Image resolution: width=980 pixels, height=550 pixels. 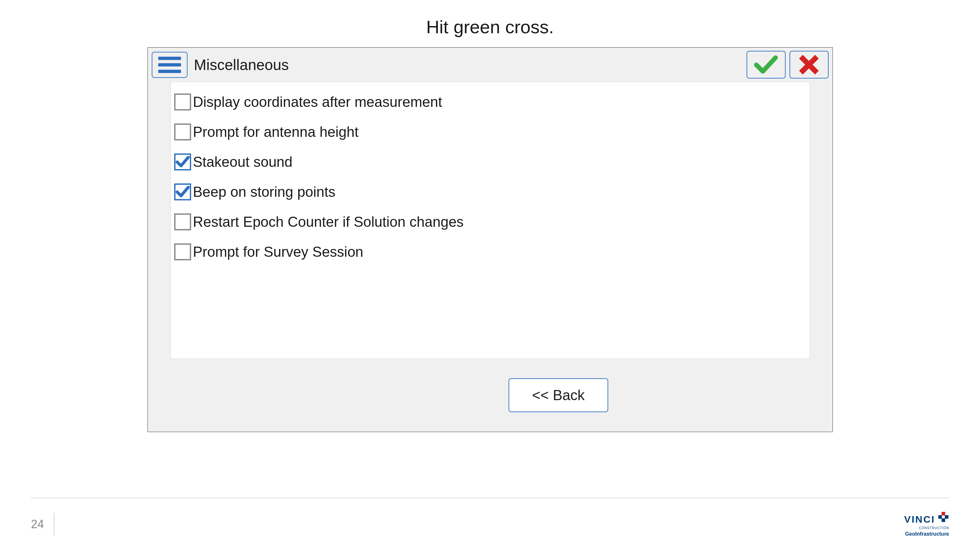 I want to click on beep-storing-checkbox, so click(x=183, y=192).